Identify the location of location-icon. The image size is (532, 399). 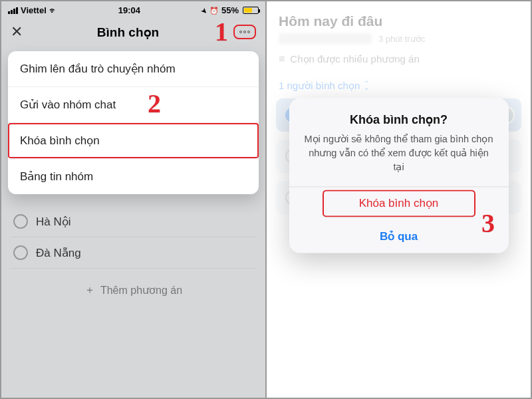
(204, 11).